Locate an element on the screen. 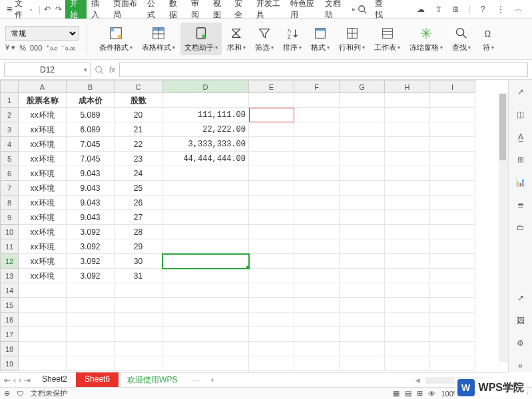  cell-I8 is located at coordinates (453, 203).